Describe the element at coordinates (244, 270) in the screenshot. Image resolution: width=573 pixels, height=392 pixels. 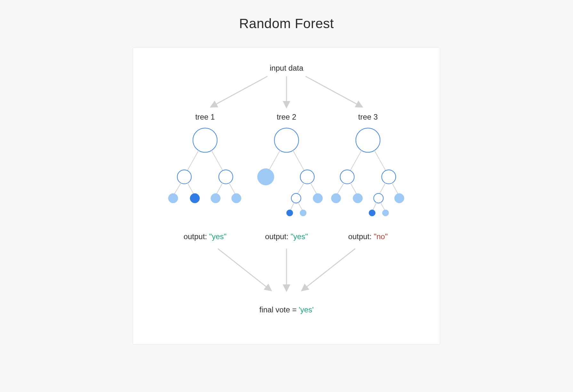
I see `arrow-tree1-to-final` at that location.